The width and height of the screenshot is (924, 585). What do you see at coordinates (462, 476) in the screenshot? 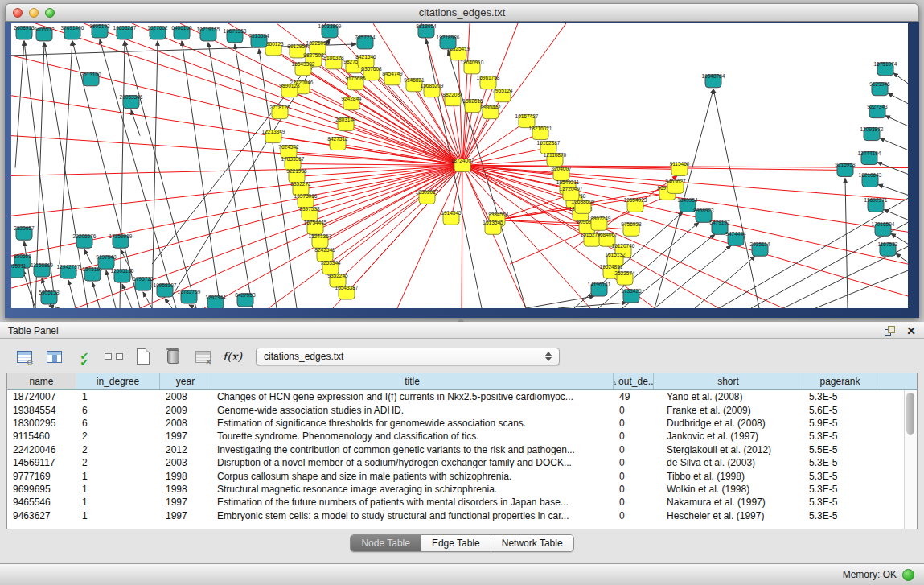
I see `table-row: 977716911998Corpus callosum shape and si…` at bounding box center [462, 476].